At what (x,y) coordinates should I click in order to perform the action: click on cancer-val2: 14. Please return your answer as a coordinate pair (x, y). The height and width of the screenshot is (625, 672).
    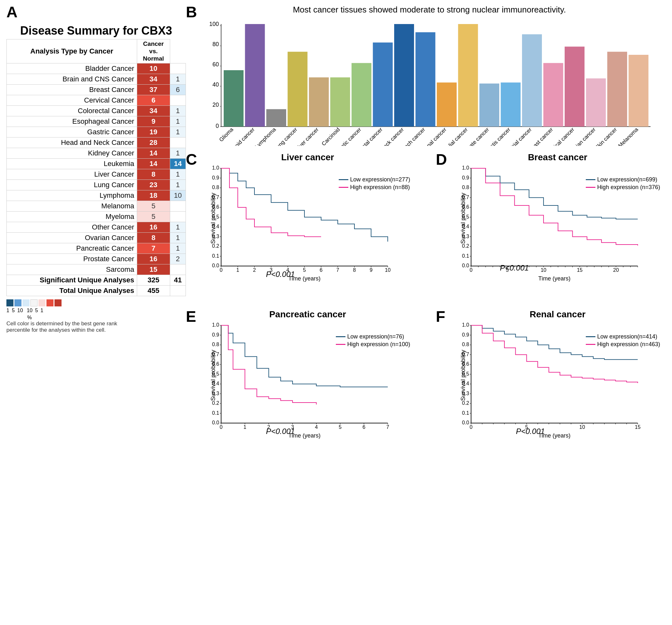
    Looking at the image, I should click on (178, 164).